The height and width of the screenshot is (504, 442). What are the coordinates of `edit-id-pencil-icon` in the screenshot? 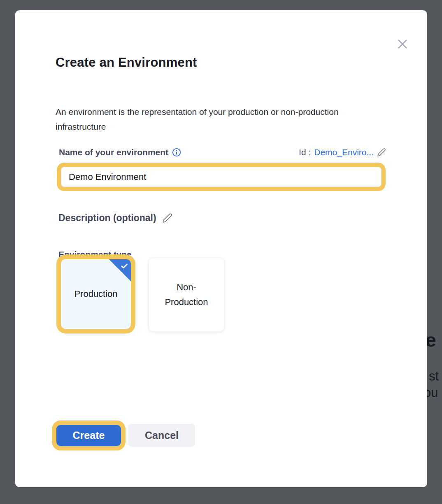 It's located at (382, 152).